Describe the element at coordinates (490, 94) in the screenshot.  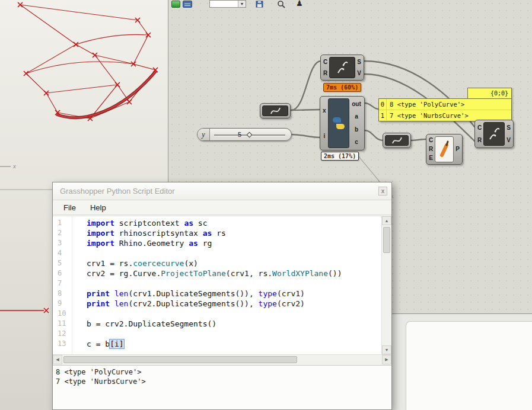
I see `panel-path-tag: {0;0}` at that location.